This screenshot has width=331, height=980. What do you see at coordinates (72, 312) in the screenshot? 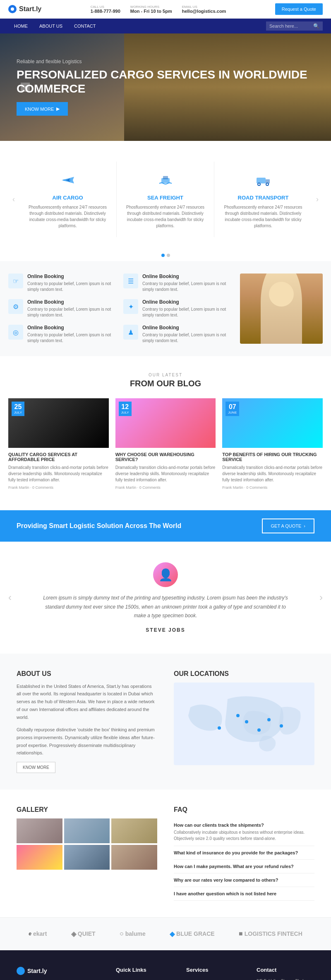
I see `feature-desc-3: Contrary to popular belief, Lorem ipsum …` at bounding box center [72, 312].